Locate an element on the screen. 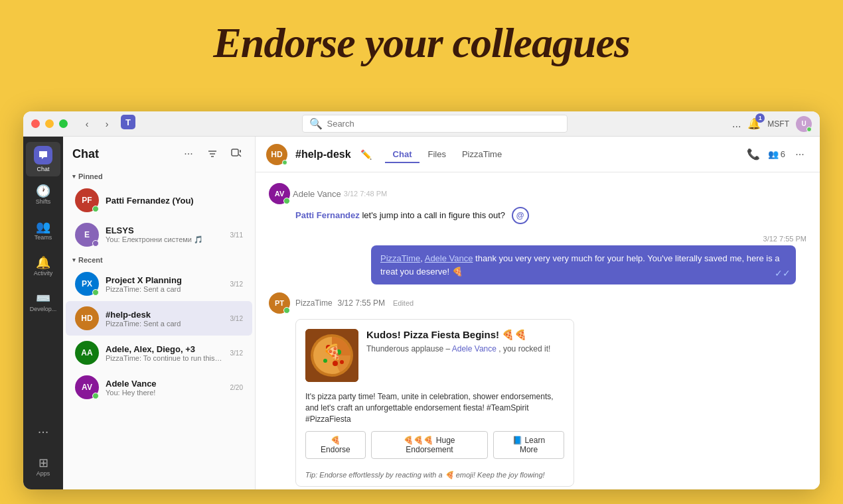  online-status-dot is located at coordinates (809, 129).